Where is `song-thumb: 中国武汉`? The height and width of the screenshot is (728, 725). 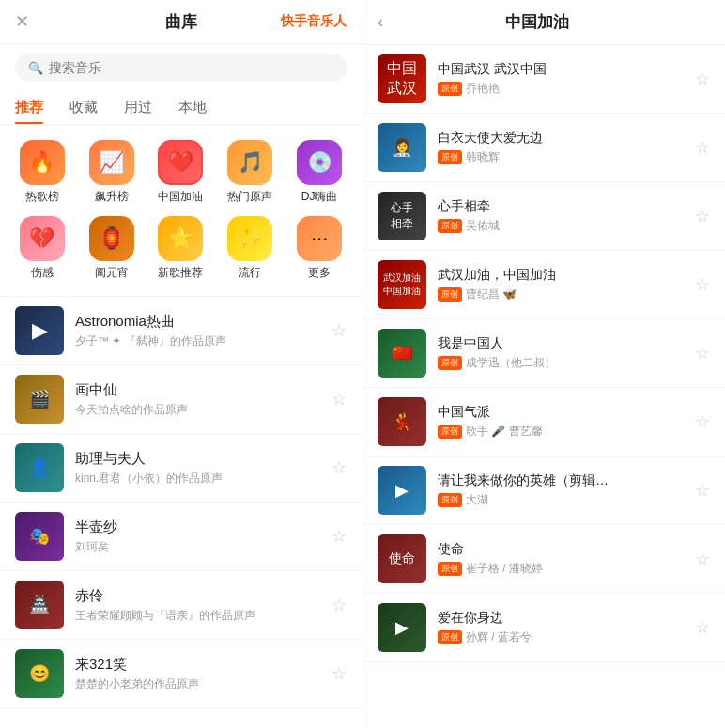
song-thumb: 中国武汉 is located at coordinates (402, 79).